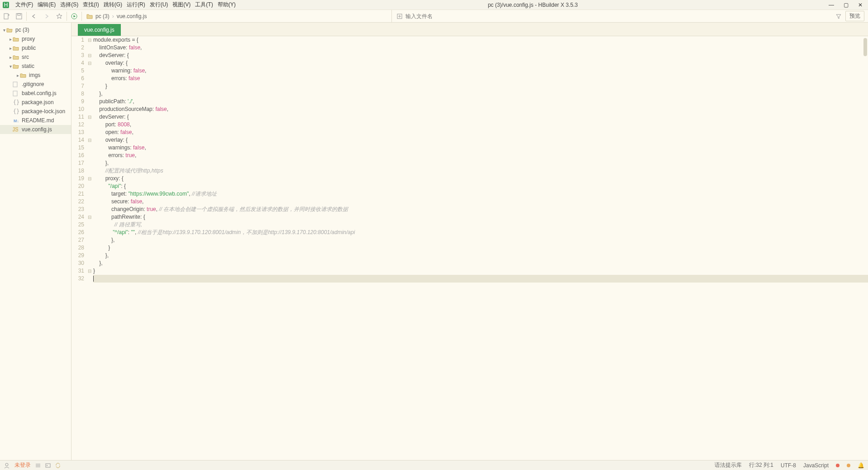 This screenshot has height=470, width=868. What do you see at coordinates (100, 30) in the screenshot?
I see `tab-active: vue.config.js` at bounding box center [100, 30].